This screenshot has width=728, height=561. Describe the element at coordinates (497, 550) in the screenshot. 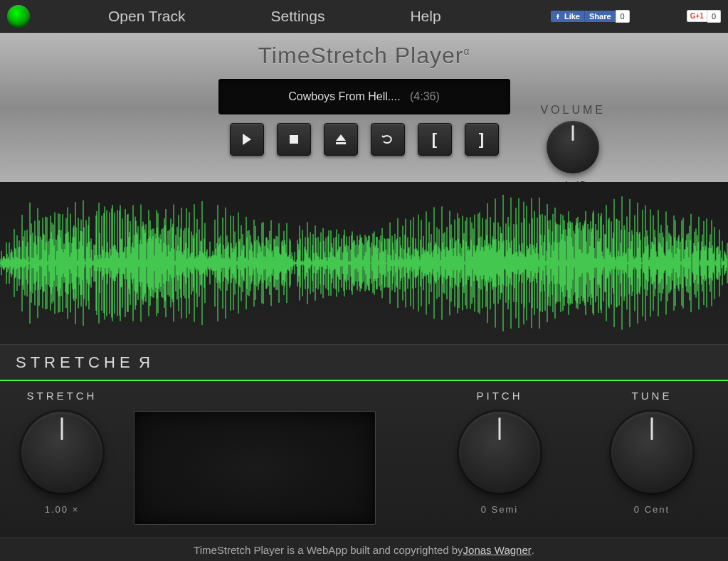

I see `author-link: Jonas Wagner` at that location.